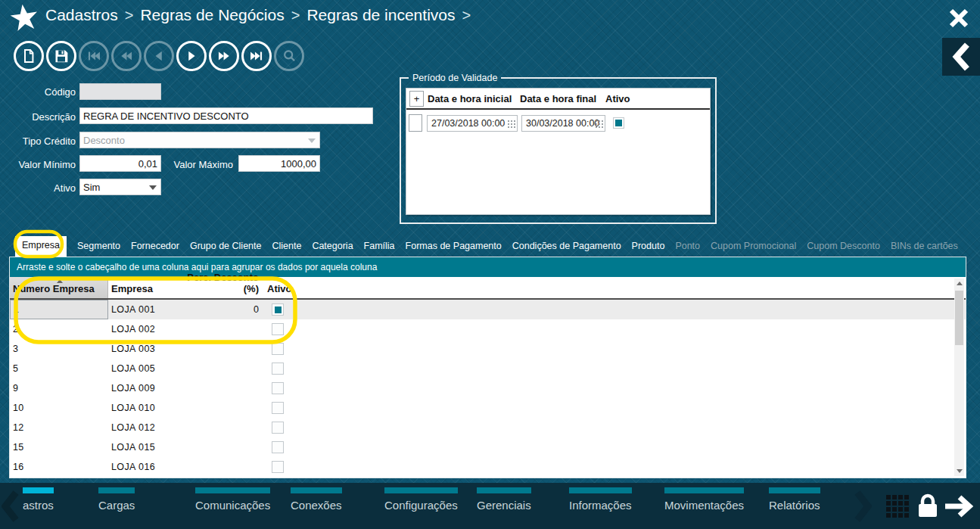  What do you see at coordinates (82, 15) in the screenshot?
I see `breadcrumb-item-cadastros: Cadastros` at bounding box center [82, 15].